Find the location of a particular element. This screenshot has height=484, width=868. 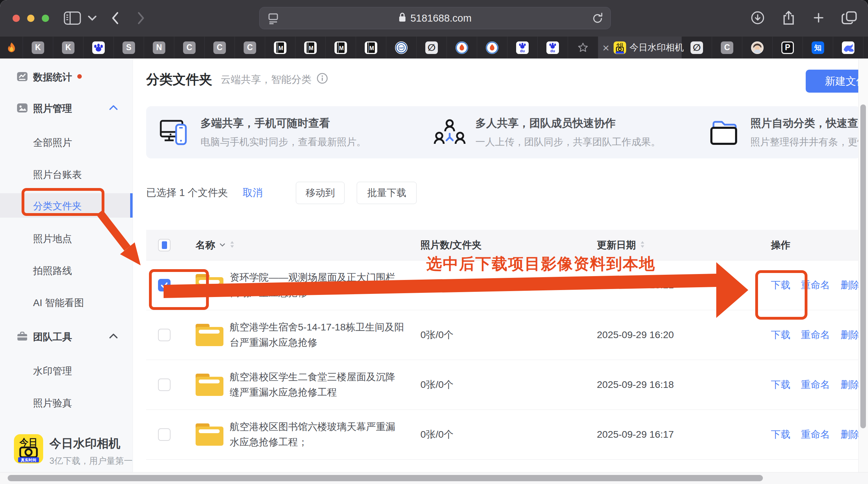

cancel-selection-link: 取消 is located at coordinates (253, 193).